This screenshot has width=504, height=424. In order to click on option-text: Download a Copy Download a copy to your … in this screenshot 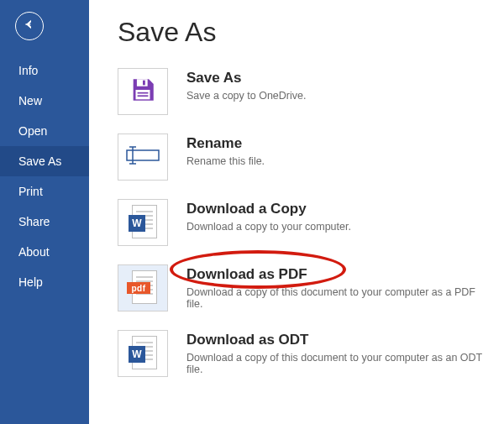, I will do `click(269, 216)`.